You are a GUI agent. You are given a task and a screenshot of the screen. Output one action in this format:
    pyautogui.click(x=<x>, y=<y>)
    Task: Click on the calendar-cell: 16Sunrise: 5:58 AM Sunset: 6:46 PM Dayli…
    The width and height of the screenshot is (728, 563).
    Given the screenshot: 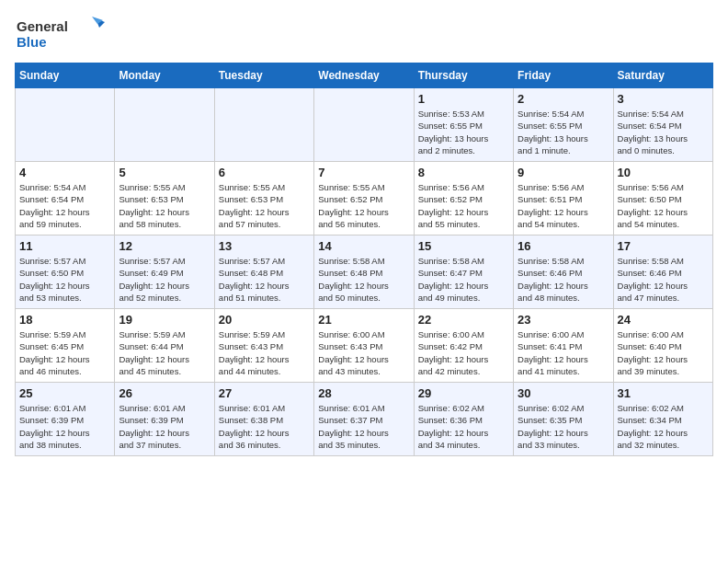 What is the action you would take?
    pyautogui.click(x=563, y=272)
    